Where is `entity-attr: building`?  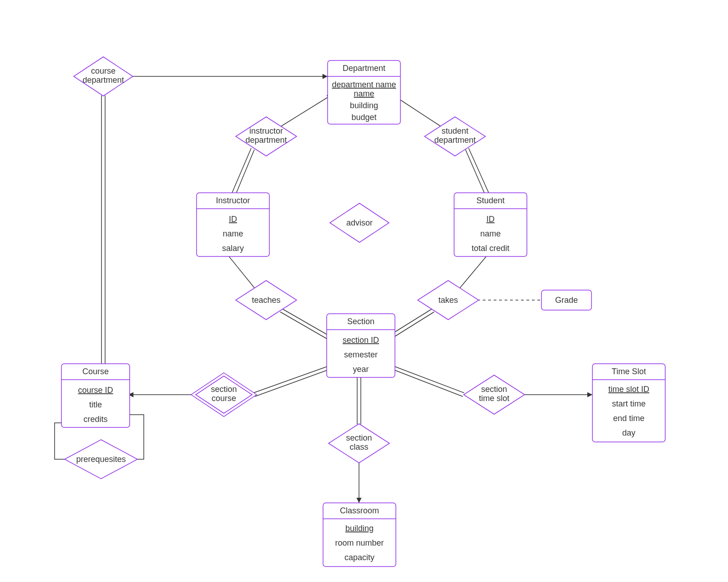 entity-attr: building is located at coordinates (364, 105).